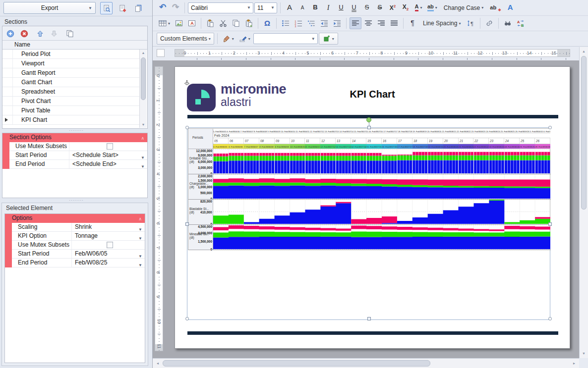 The image size is (588, 368). I want to click on handle-top-left, so click(187, 128).